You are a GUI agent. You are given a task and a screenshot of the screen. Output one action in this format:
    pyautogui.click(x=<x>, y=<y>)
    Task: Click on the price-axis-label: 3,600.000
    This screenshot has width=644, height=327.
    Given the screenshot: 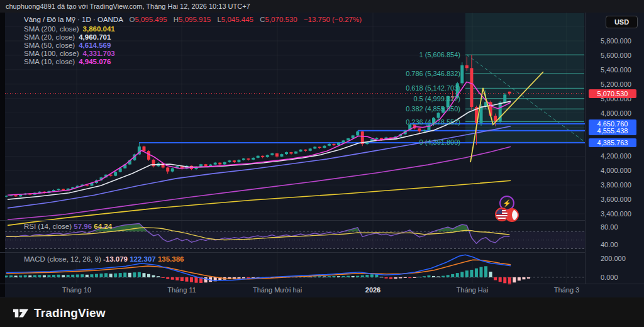 What is the action you would take?
    pyautogui.click(x=616, y=199)
    